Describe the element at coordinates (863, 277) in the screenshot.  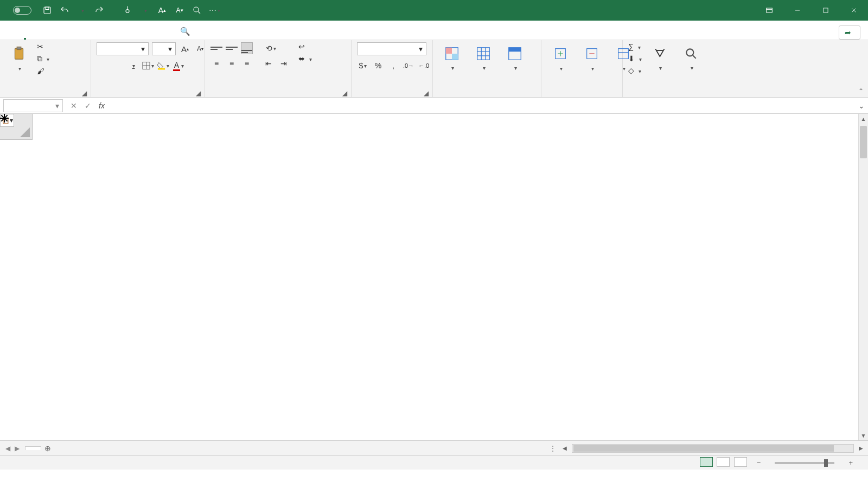
I see `vertical-scrollbar: ▲ ▼` at that location.